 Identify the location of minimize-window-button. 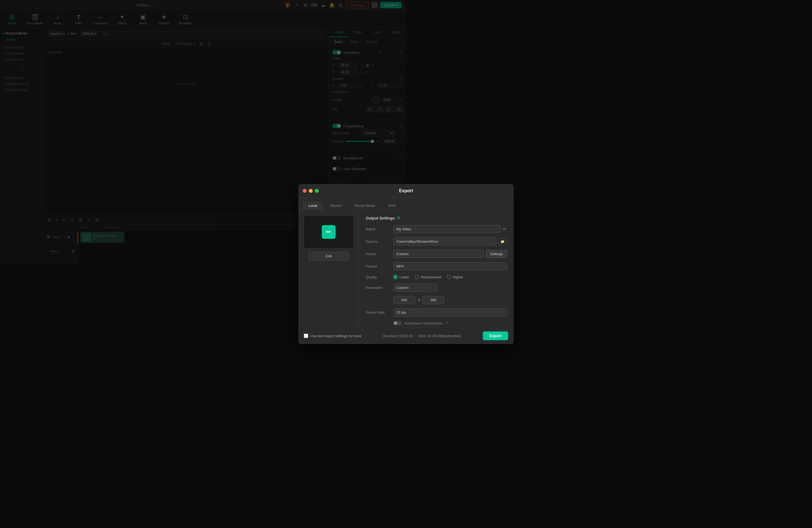
(310, 191).